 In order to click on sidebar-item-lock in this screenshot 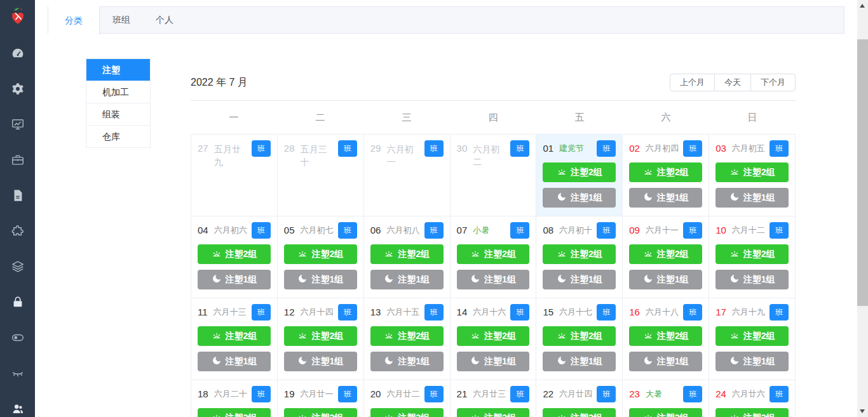, I will do `click(18, 302)`.